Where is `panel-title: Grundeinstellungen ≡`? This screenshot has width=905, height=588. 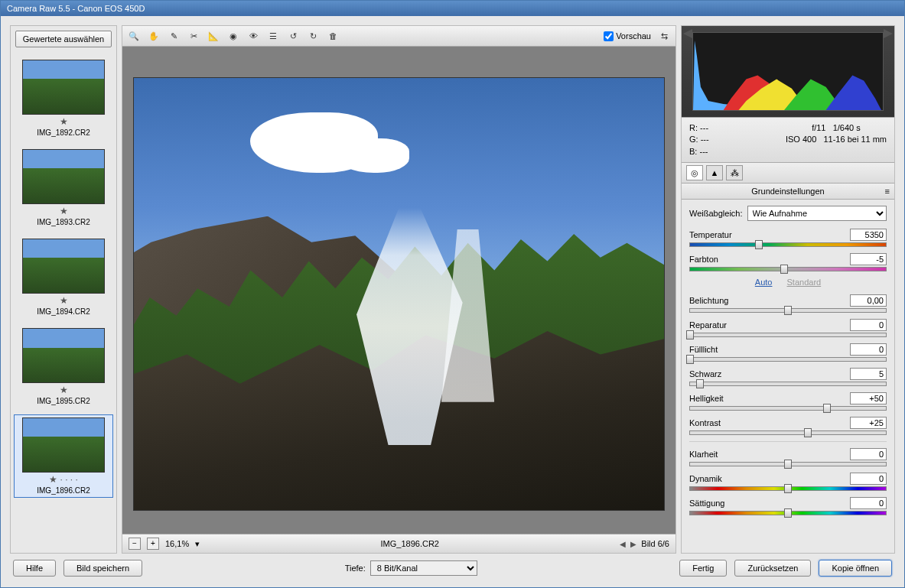 panel-title: Grundeinstellungen ≡ is located at coordinates (788, 191).